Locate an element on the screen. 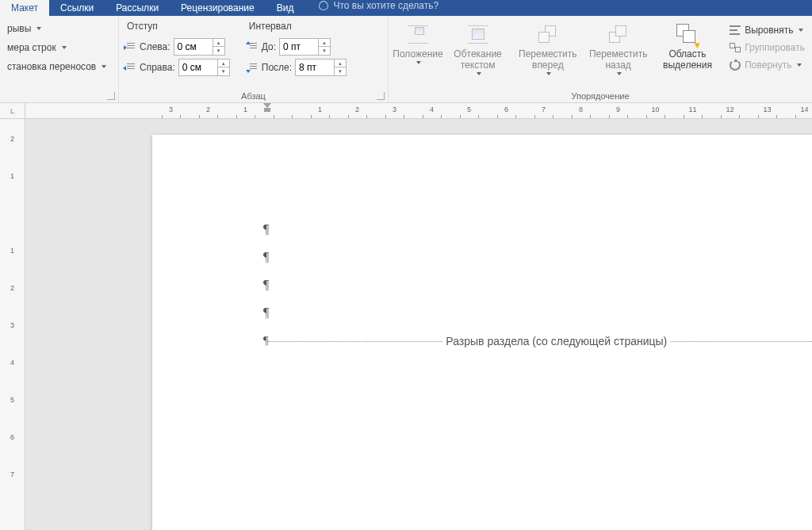 The width and height of the screenshot is (812, 530). selection-pane-button: Область выделения is located at coordinates (688, 50).